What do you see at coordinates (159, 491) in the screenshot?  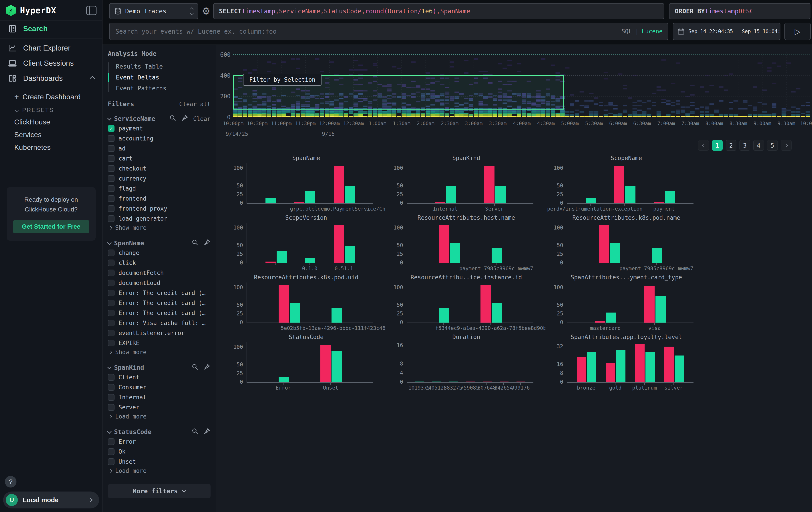 I see `more-filters-button: More filters` at bounding box center [159, 491].